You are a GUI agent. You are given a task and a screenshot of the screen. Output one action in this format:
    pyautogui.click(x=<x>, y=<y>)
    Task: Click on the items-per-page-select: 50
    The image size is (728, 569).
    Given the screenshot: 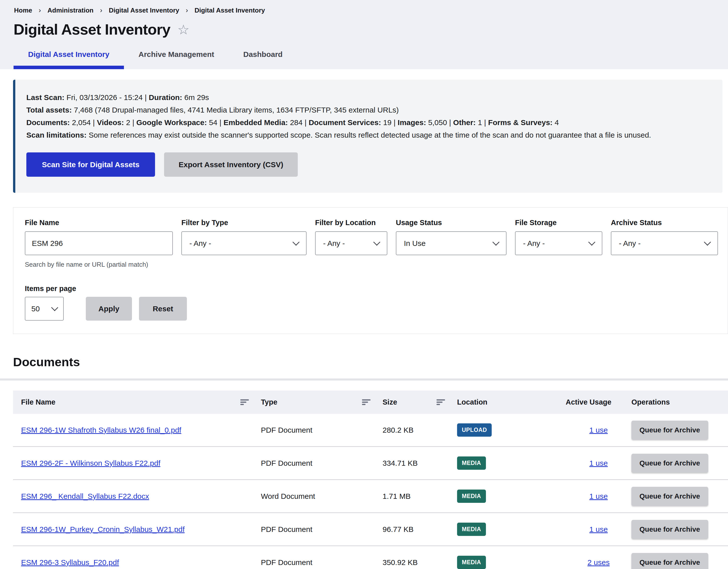 What is the action you would take?
    pyautogui.click(x=44, y=308)
    